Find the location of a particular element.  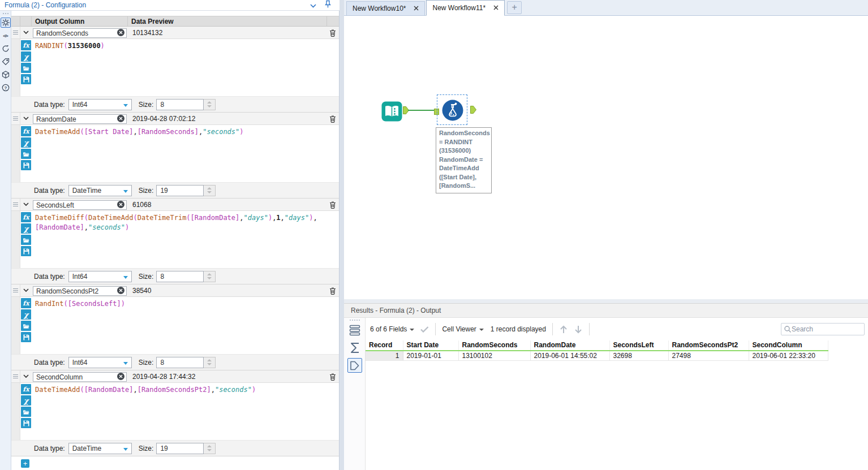

table-cell: 13100102 is located at coordinates (495, 356).